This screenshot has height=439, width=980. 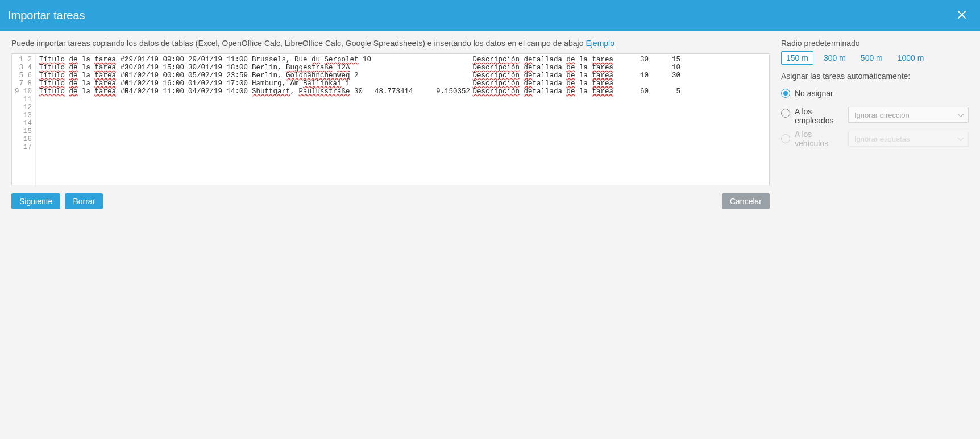 What do you see at coordinates (84, 201) in the screenshot?
I see `clear-button: Borrar` at bounding box center [84, 201].